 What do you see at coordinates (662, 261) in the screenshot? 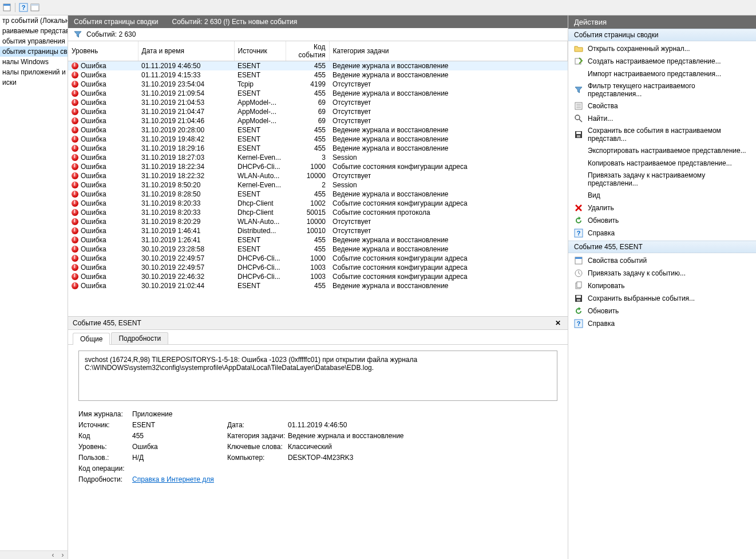
I see `action-item: Свойства событий` at bounding box center [662, 261].